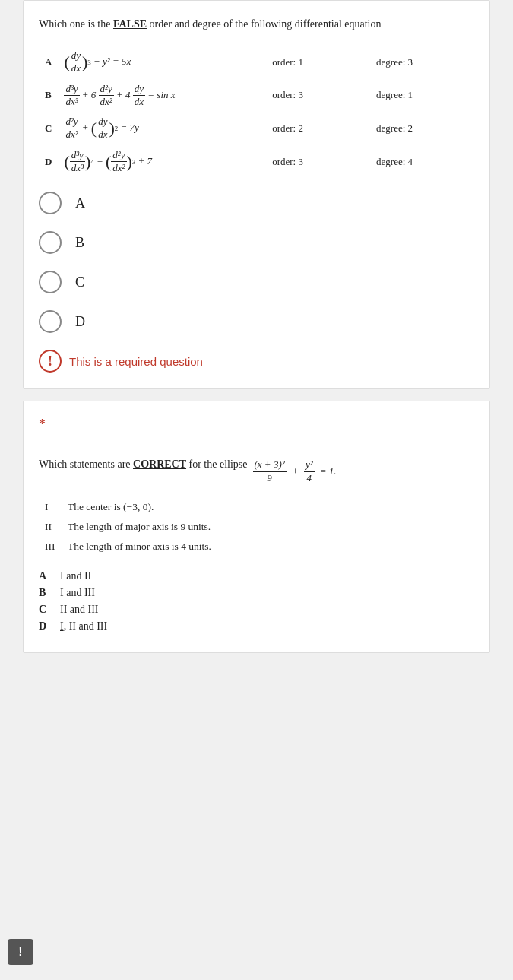 The height and width of the screenshot is (980, 513). I want to click on opt-degree-d: degree: 4, so click(423, 162).